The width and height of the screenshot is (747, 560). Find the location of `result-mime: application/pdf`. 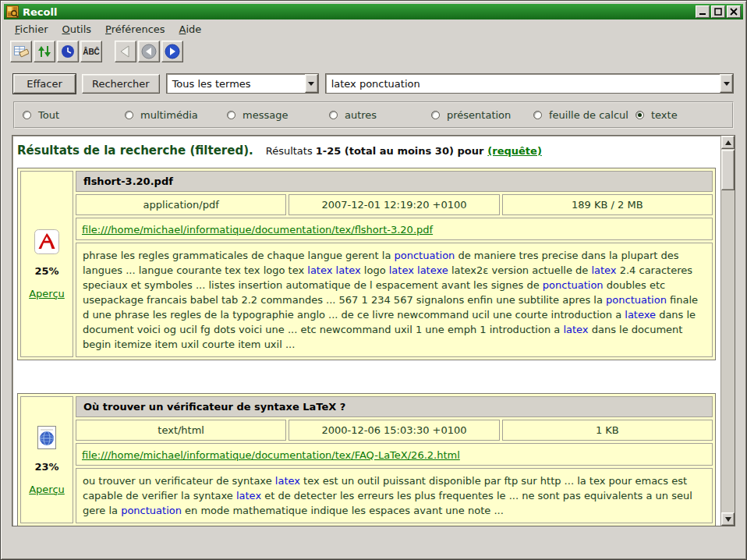

result-mime: application/pdf is located at coordinates (181, 204).